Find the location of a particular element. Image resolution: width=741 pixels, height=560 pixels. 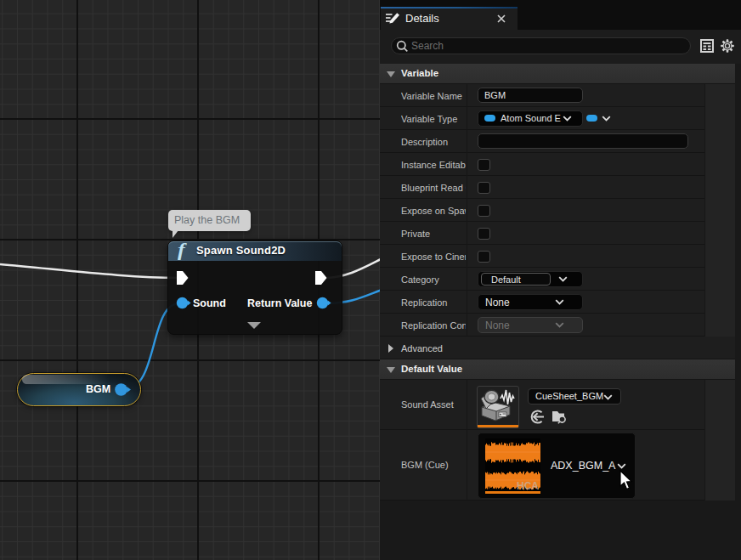

svg-text: HCA is located at coordinates (528, 486).